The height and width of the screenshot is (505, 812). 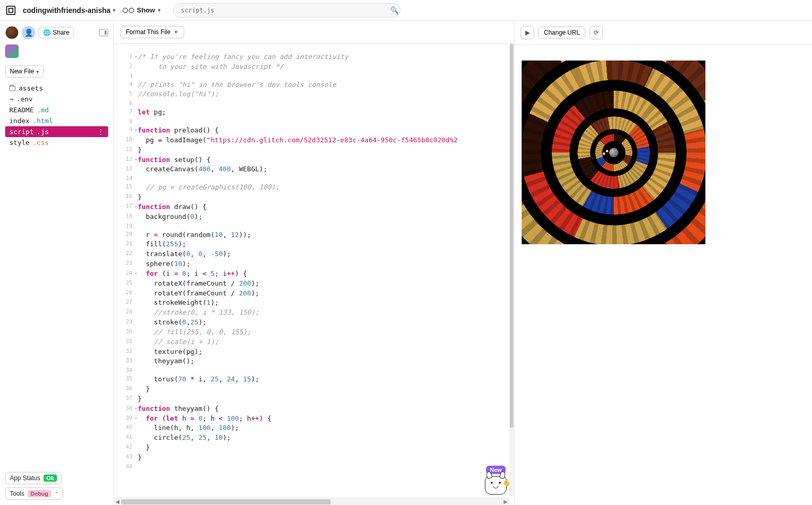 What do you see at coordinates (126, 150) in the screenshot?
I see `line-number: 11` at bounding box center [126, 150].